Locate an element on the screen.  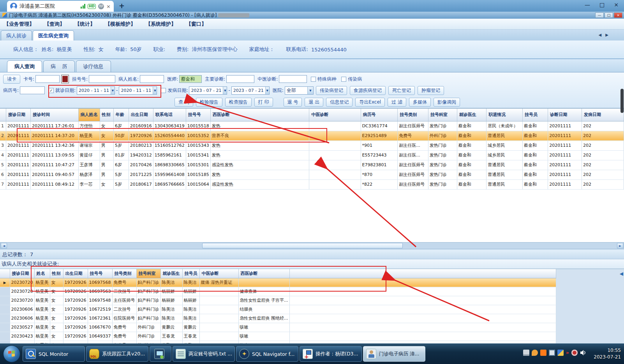
table-row: 52020111120201111 10:47:27王彦博男6岁20170426… is located at coordinates (312, 165).